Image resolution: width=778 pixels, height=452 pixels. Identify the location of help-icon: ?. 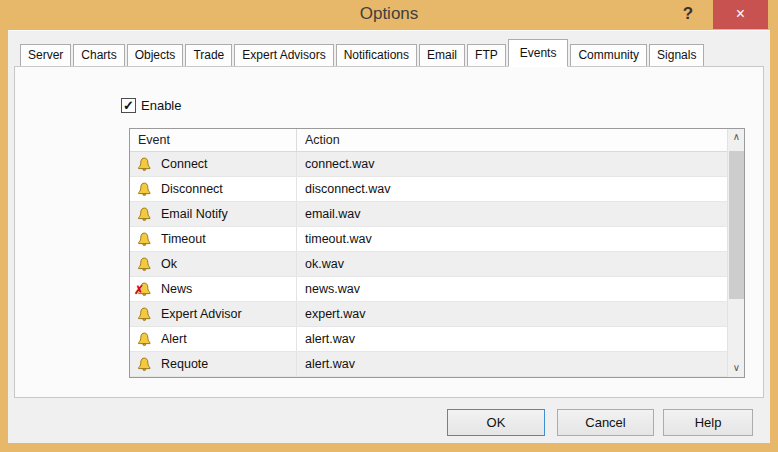
(688, 14).